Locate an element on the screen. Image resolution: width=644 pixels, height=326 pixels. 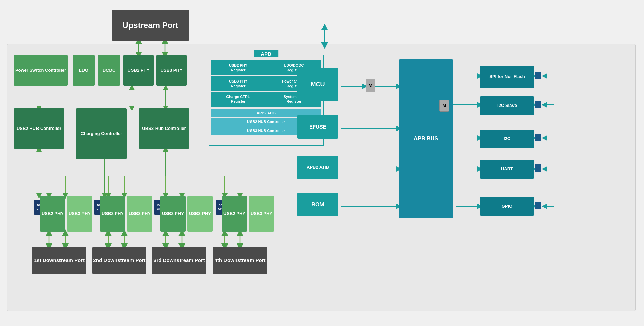
downstream-port-1: 1st Downstream Port is located at coordinates (59, 260).